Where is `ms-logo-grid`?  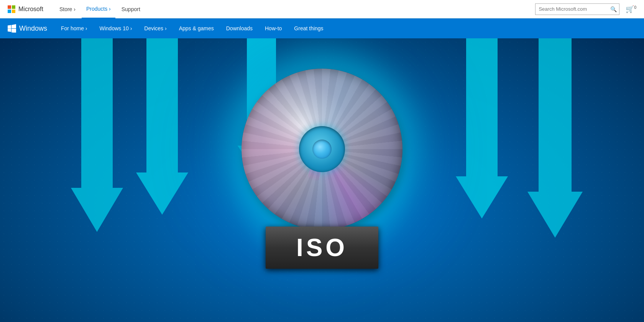
ms-logo-grid is located at coordinates (12, 9).